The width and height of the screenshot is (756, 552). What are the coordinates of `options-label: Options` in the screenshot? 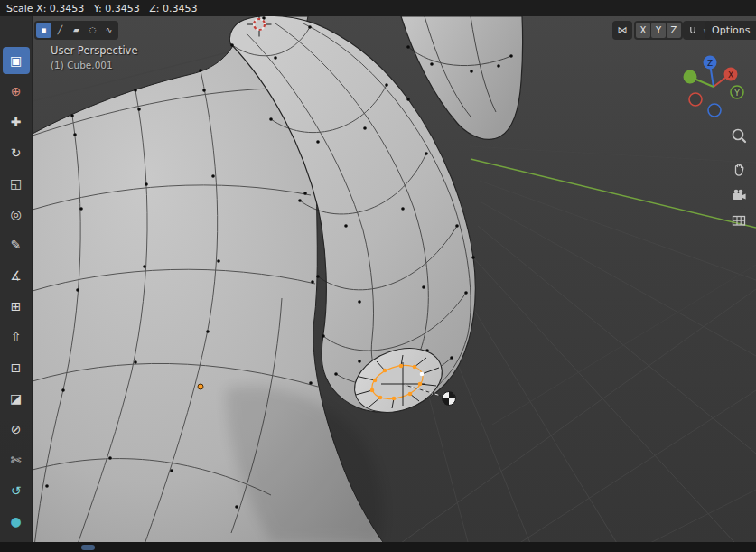 It's located at (731, 31).